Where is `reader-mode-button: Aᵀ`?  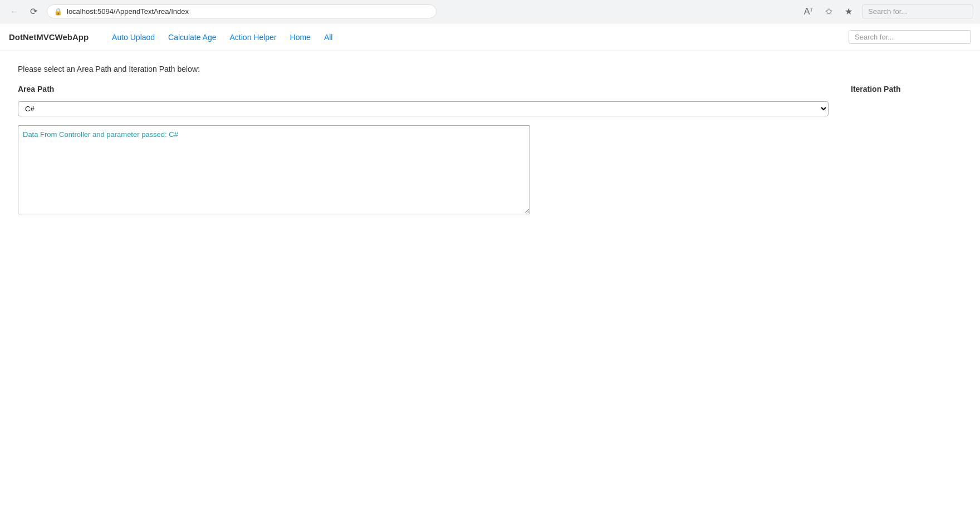
reader-mode-button: Aᵀ is located at coordinates (808, 12).